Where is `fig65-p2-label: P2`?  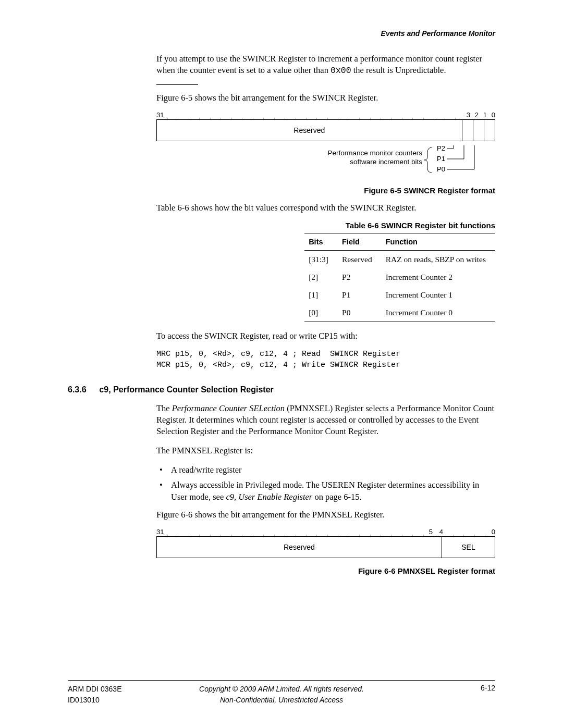 fig65-p2-label: P2 is located at coordinates (441, 149).